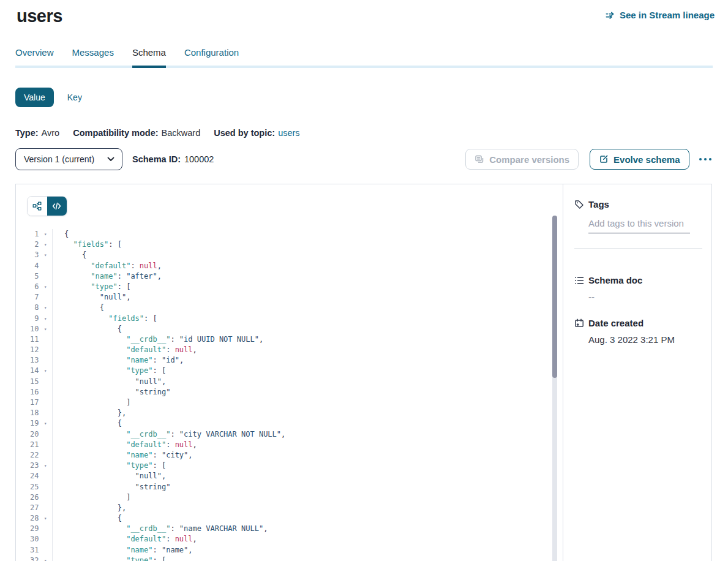 The width and height of the screenshot is (728, 561). I want to click on compare-versions-label: Compare versions, so click(529, 159).